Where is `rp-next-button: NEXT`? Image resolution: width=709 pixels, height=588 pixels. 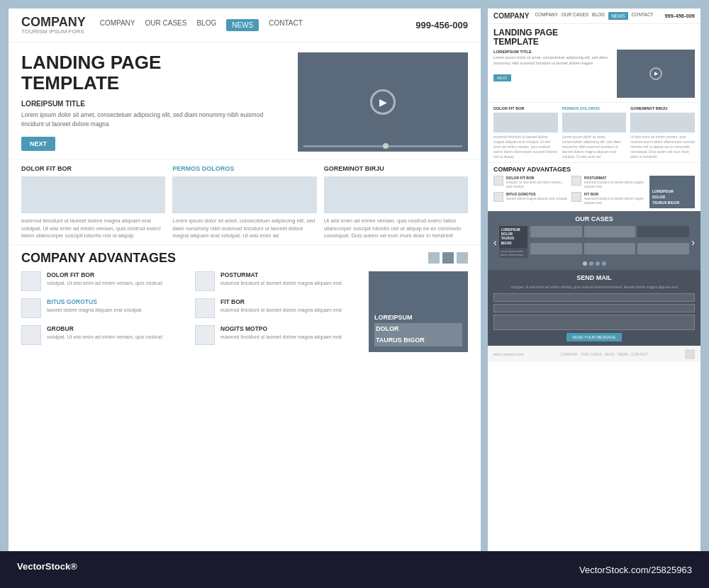
rp-next-button: NEXT is located at coordinates (502, 78).